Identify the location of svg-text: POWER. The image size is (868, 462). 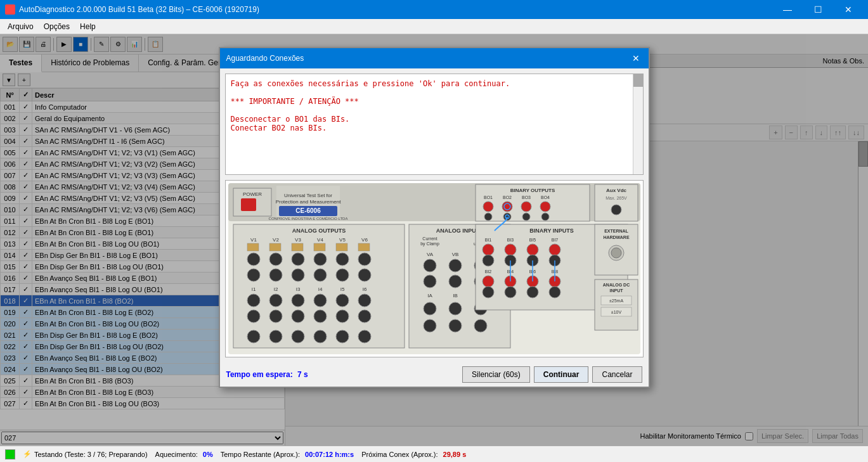
(252, 194).